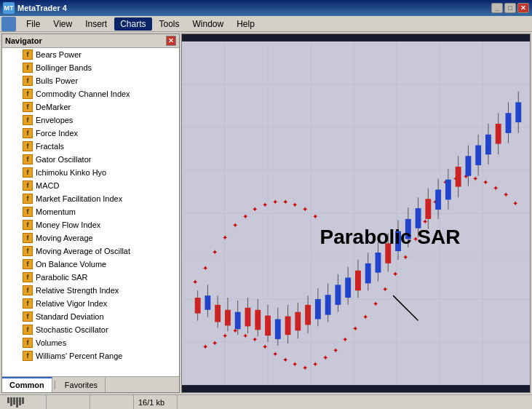  What do you see at coordinates (90, 225) in the screenshot?
I see `nav-item: fMoney Flow Index` at bounding box center [90, 225].